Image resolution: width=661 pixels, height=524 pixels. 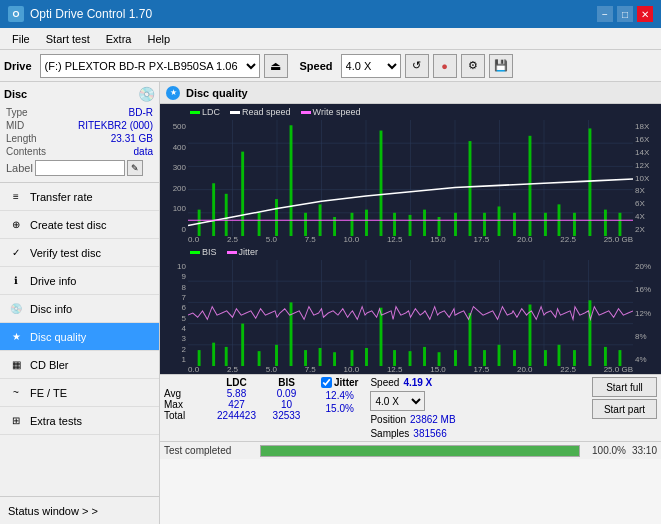 I want to click on fe-te-icon: ~, so click(x=16, y=393).